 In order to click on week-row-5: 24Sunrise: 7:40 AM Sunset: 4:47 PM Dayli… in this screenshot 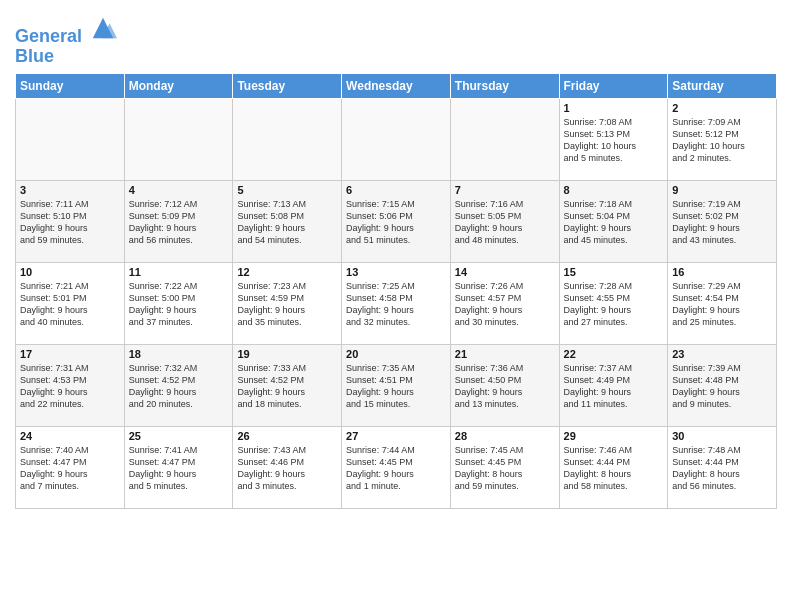, I will do `click(396, 467)`.